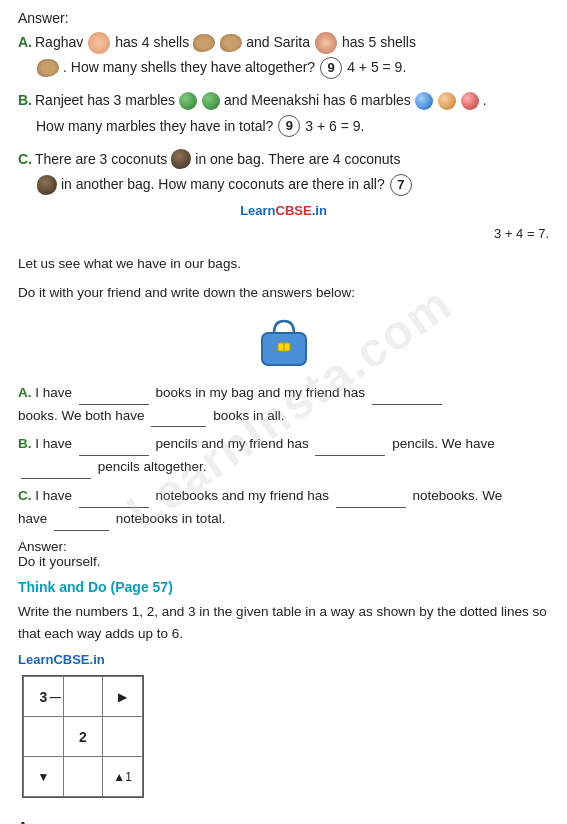  I want to click on activity-c-text5: notebooks in total., so click(171, 518).